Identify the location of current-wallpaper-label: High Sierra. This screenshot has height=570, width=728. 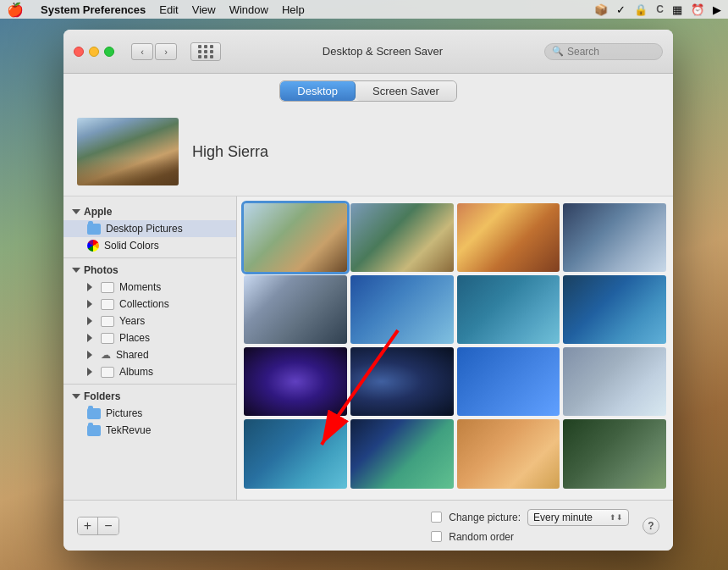
(230, 152).